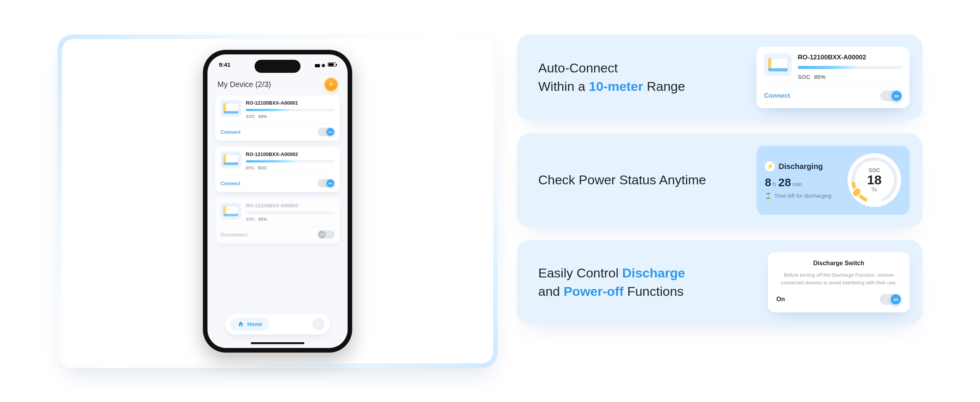 Image resolution: width=980 pixels, height=402 pixels. What do you see at coordinates (326, 235) in the screenshot?
I see `device-toggle: off` at bounding box center [326, 235].